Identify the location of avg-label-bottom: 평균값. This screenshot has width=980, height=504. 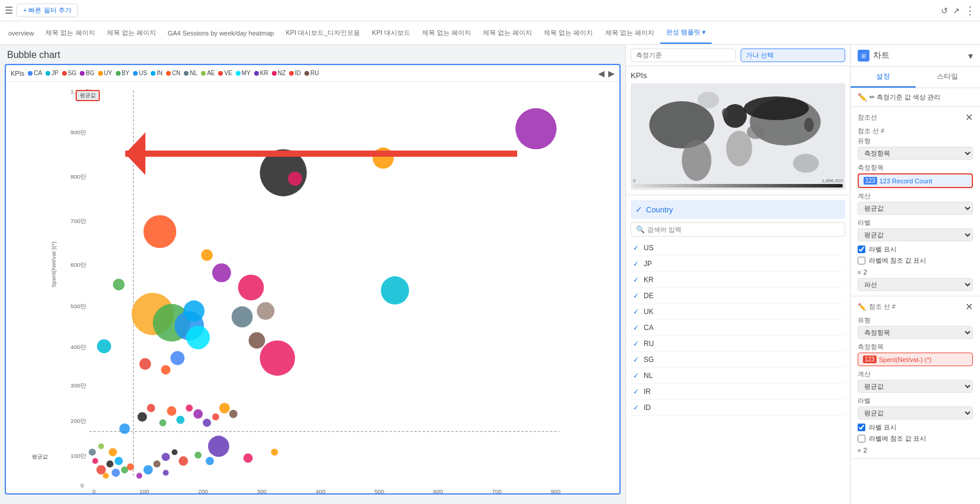
(40, 457).